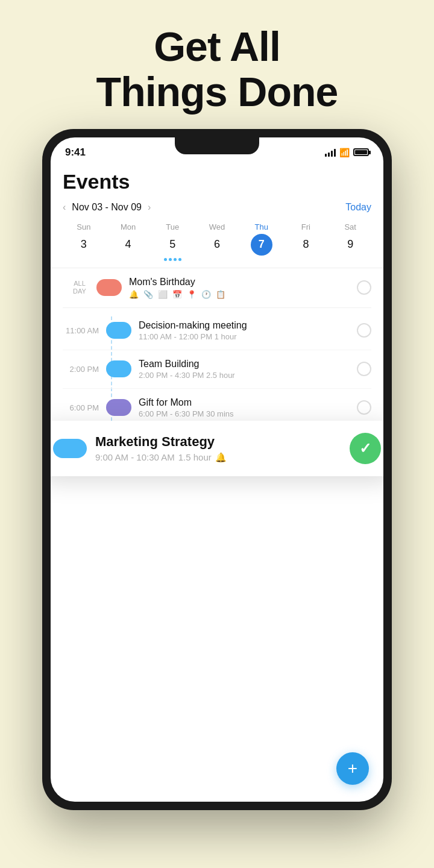 The width and height of the screenshot is (434, 868). What do you see at coordinates (172, 245) in the screenshot?
I see `day-number-tue: 5` at bounding box center [172, 245].